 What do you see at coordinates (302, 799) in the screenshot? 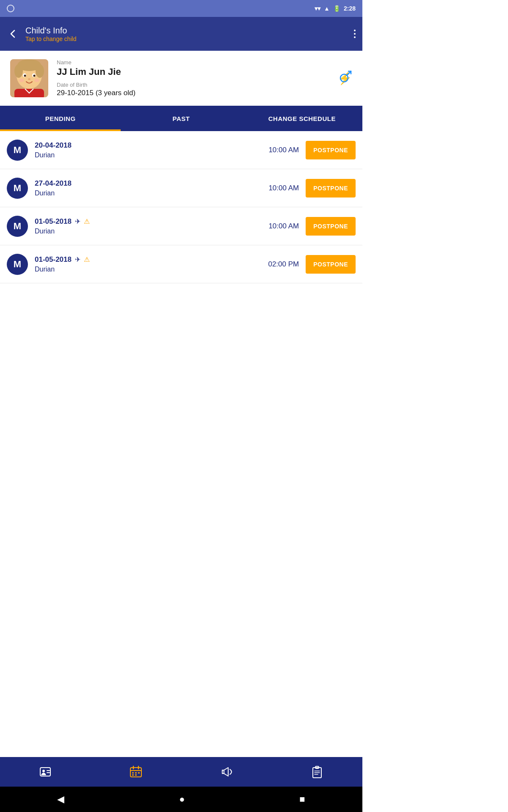
I see `android-recent-button: ■` at bounding box center [302, 799].